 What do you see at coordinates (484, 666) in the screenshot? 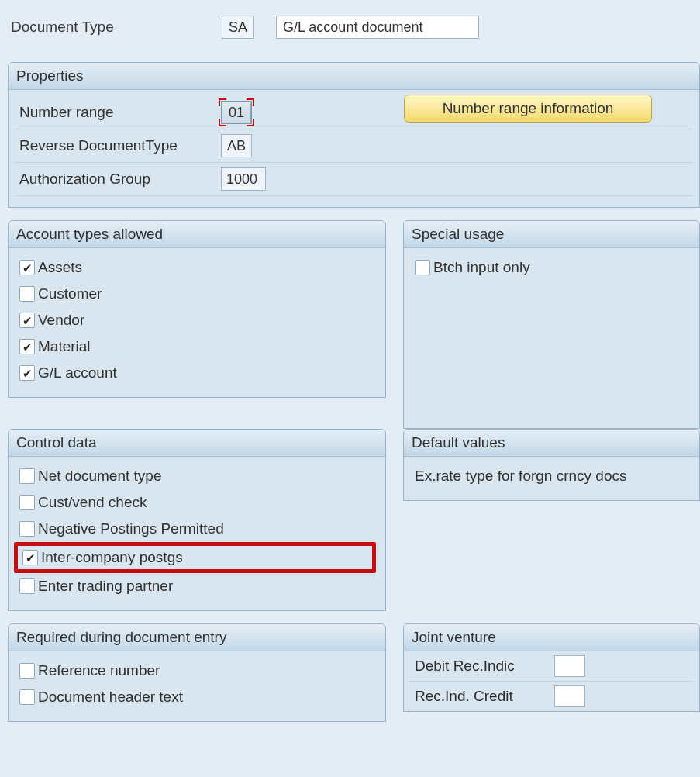
I see `debit-rec-indic-label: Debit Rec.Indic` at bounding box center [484, 666].